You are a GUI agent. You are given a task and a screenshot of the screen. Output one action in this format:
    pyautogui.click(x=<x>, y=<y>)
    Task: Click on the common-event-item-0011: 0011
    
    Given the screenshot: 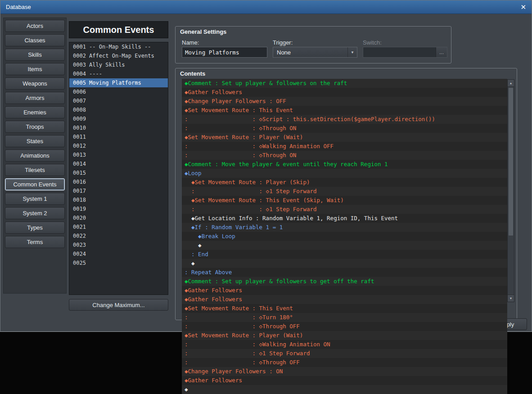 What is the action you would take?
    pyautogui.click(x=119, y=137)
    